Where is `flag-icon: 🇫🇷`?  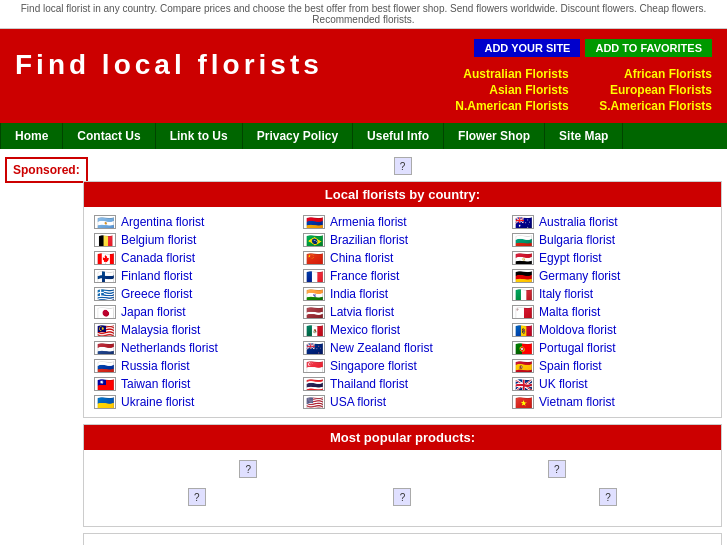
flag-icon: 🇫🇷 is located at coordinates (314, 276).